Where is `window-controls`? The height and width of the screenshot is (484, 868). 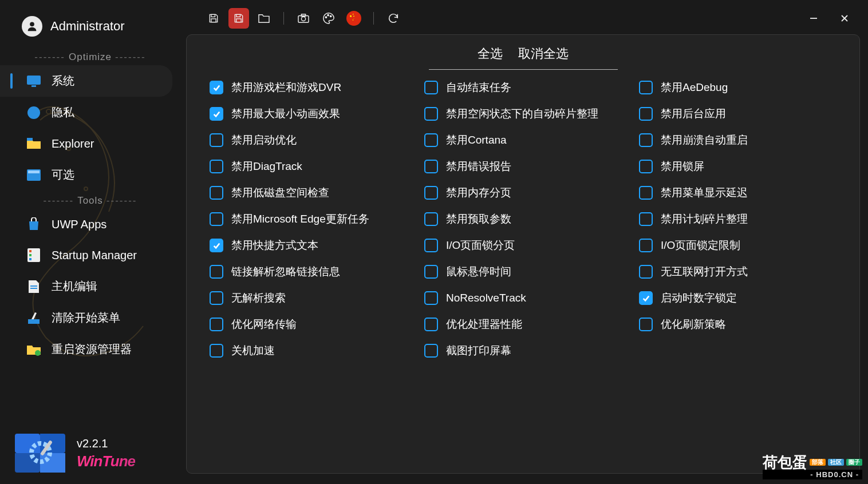
window-controls is located at coordinates (831, 18).